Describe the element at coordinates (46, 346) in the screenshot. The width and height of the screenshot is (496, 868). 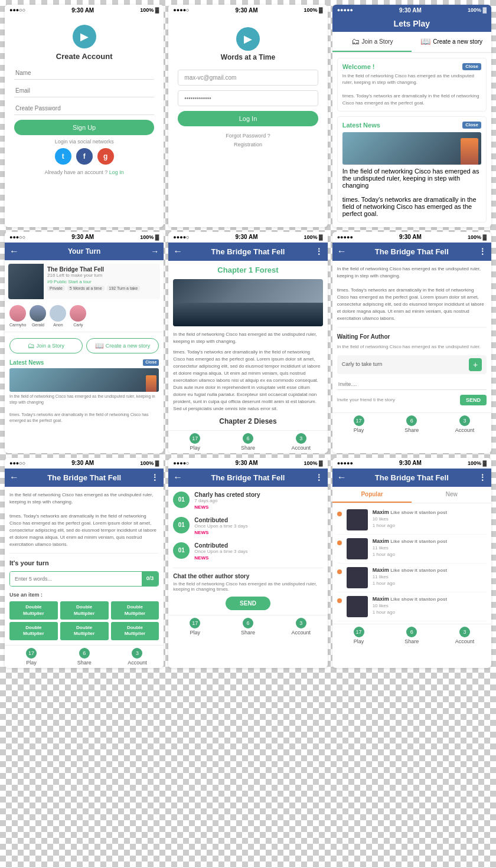
I see `join-story-btn: 🗂 Join a Story` at that location.